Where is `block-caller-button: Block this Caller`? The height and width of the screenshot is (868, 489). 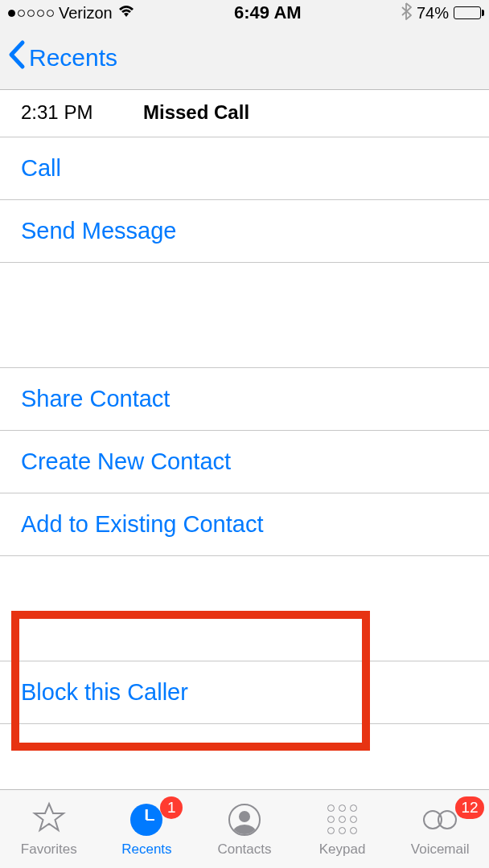
block-caller-button: Block this Caller is located at coordinates (244, 693).